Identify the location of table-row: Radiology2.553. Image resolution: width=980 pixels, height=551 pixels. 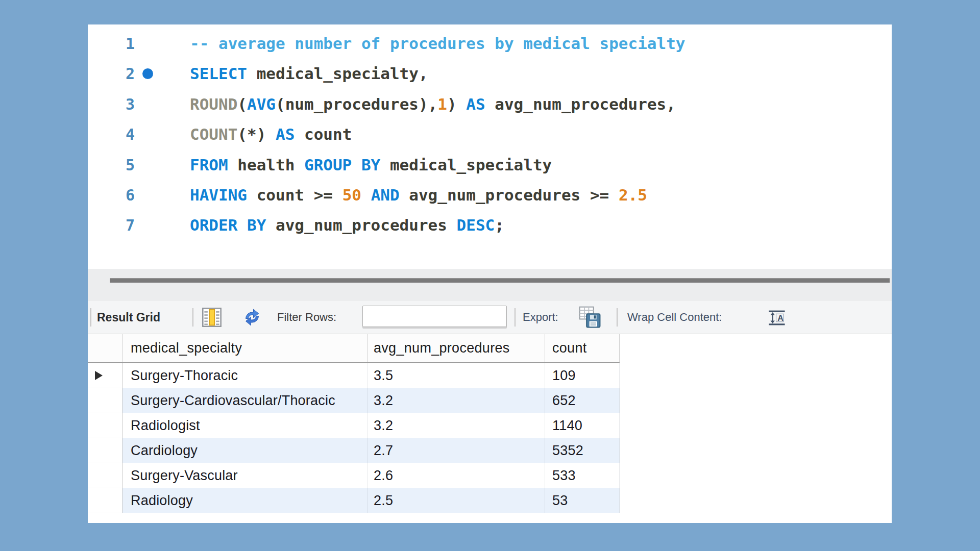
(354, 501).